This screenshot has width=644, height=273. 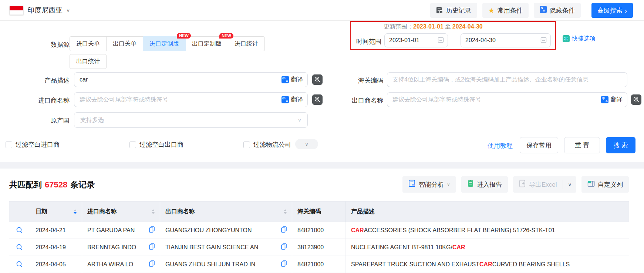 I want to click on command-icon: ⌘, so click(x=566, y=39).